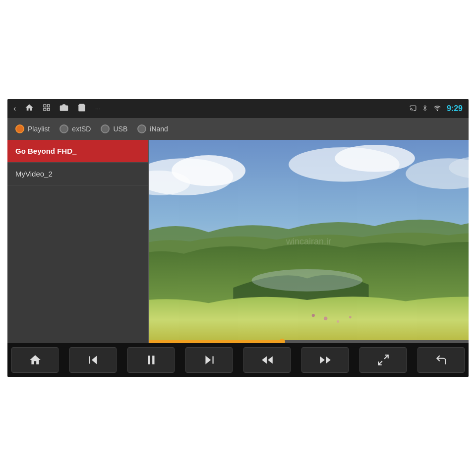  Describe the element at coordinates (64, 129) in the screenshot. I see `extsd-dot` at that location.